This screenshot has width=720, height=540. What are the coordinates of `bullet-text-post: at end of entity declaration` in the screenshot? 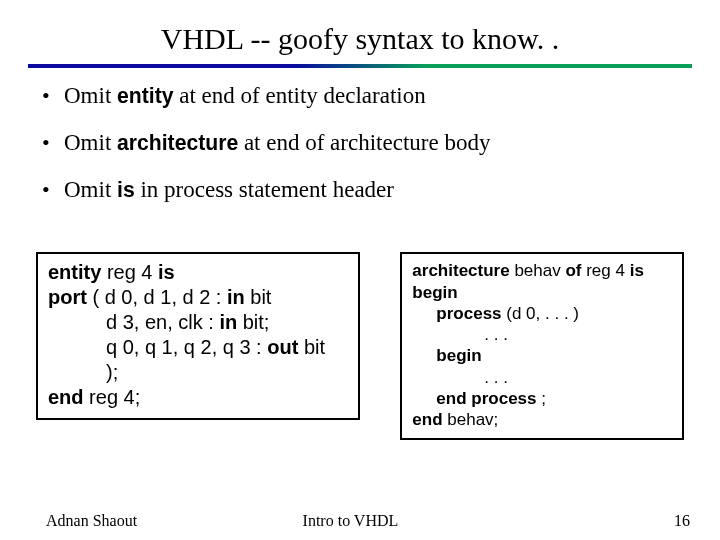 It's located at (299, 96).